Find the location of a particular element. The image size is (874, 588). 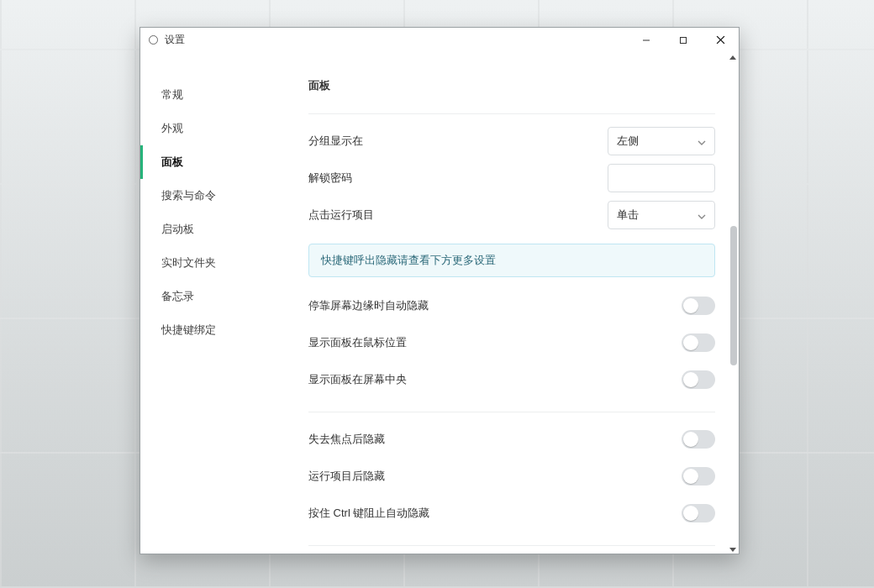

select-click-run: 单击 is located at coordinates (661, 215).